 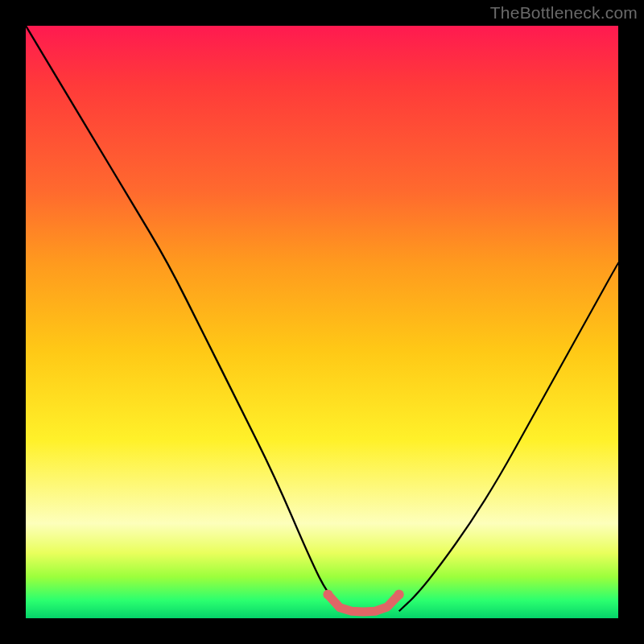 What do you see at coordinates (564, 13) in the screenshot?
I see `watermark-text: TheBottleneck.com` at bounding box center [564, 13].